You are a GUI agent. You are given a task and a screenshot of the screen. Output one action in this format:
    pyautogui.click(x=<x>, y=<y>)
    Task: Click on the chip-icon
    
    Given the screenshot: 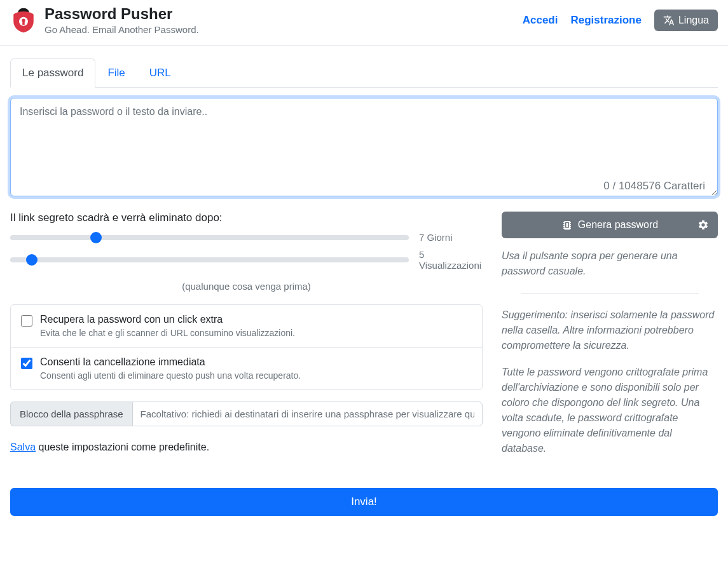 What is the action you would take?
    pyautogui.click(x=567, y=225)
    